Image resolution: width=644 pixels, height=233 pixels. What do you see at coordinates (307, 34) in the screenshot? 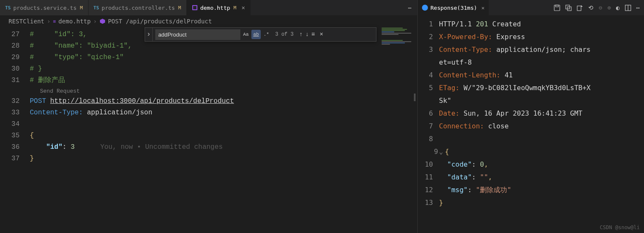
I see `find-next-icon: ↓` at bounding box center [307, 34].